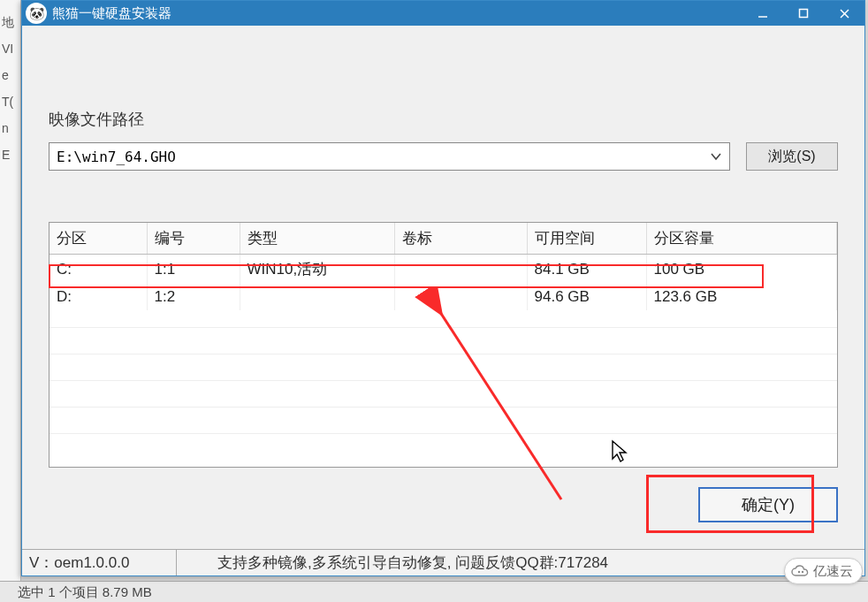 The image size is (868, 602). Describe the element at coordinates (36, 13) in the screenshot. I see `app-icon: 🐼` at that location.